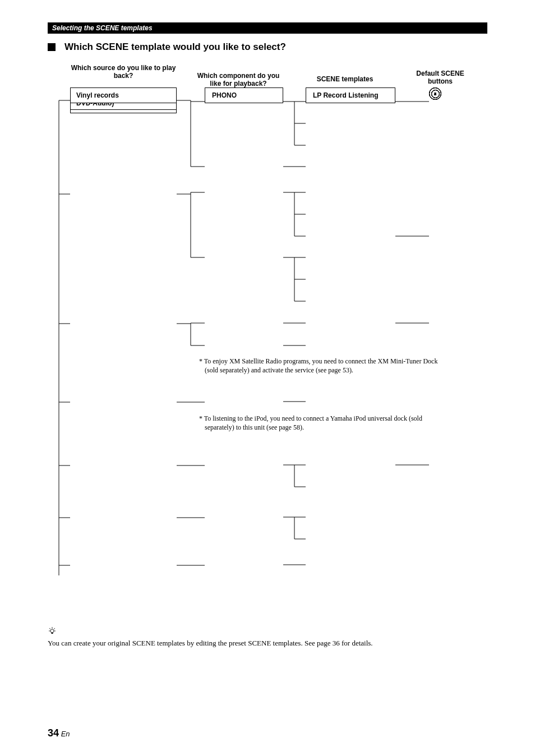 The width and height of the screenshot is (535, 756). Describe the element at coordinates (268, 47) in the screenshot. I see `section-heading: Which SCENE template would you like to s…` at that location.